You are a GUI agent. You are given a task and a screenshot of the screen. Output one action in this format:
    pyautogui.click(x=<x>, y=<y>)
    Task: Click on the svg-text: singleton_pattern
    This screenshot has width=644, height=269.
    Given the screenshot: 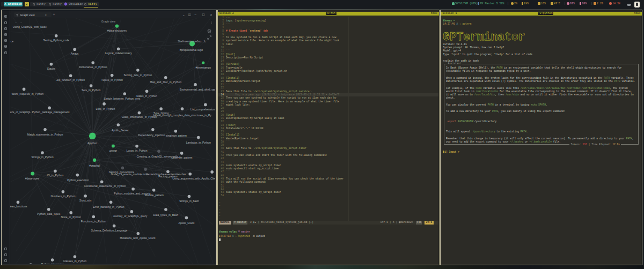 What is the action you would take?
    pyautogui.click(x=176, y=136)
    